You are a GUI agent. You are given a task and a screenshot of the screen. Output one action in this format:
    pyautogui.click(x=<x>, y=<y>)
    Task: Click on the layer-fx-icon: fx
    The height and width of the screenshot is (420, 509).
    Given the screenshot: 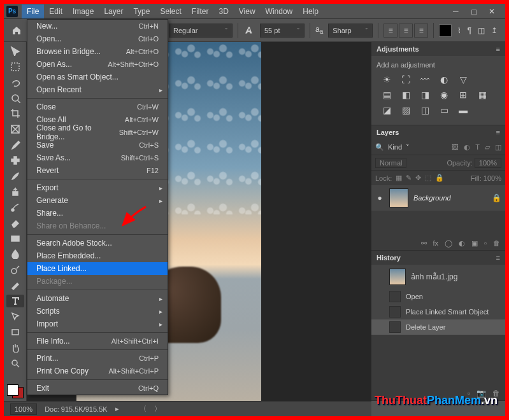 What is the action you would take?
    pyautogui.click(x=436, y=243)
    